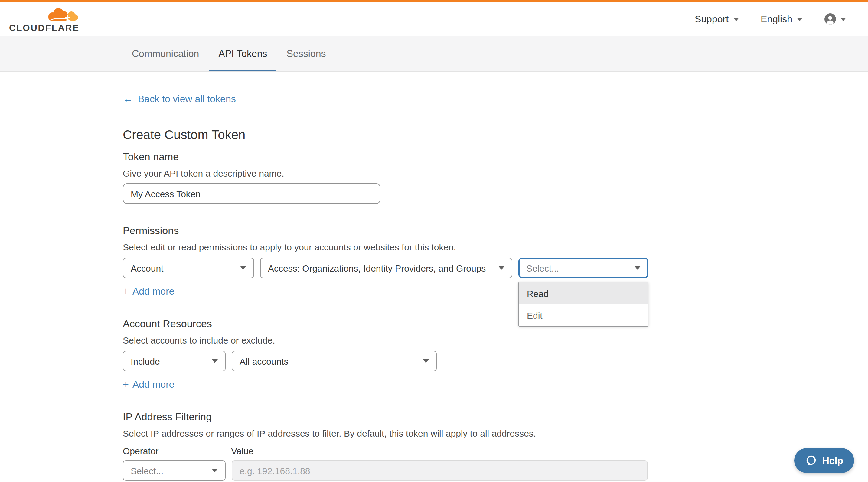 Image resolution: width=868 pixels, height=482 pixels. What do you see at coordinates (434, 1) in the screenshot?
I see `top-accent-bar` at bounding box center [434, 1].